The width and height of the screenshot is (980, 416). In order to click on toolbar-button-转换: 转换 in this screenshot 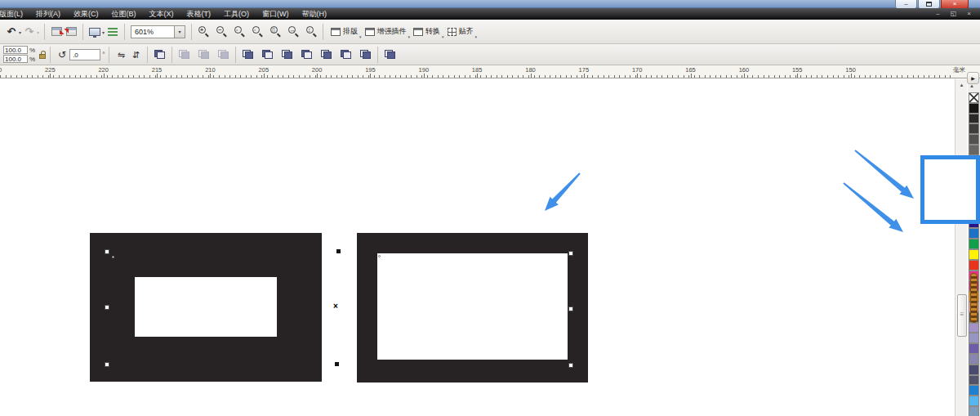, I will do `click(426, 32)`.